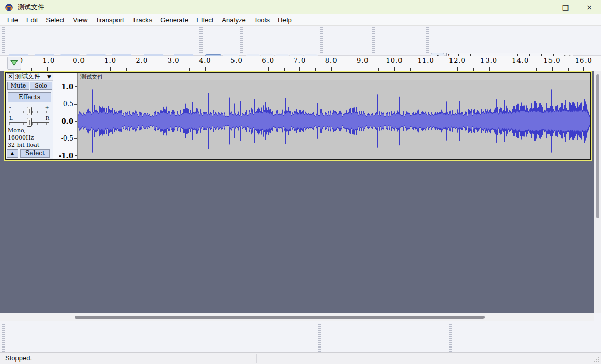 The image size is (601, 364). What do you see at coordinates (110, 61) in the screenshot?
I see `ruler-time-label: 1.0` at bounding box center [110, 61].